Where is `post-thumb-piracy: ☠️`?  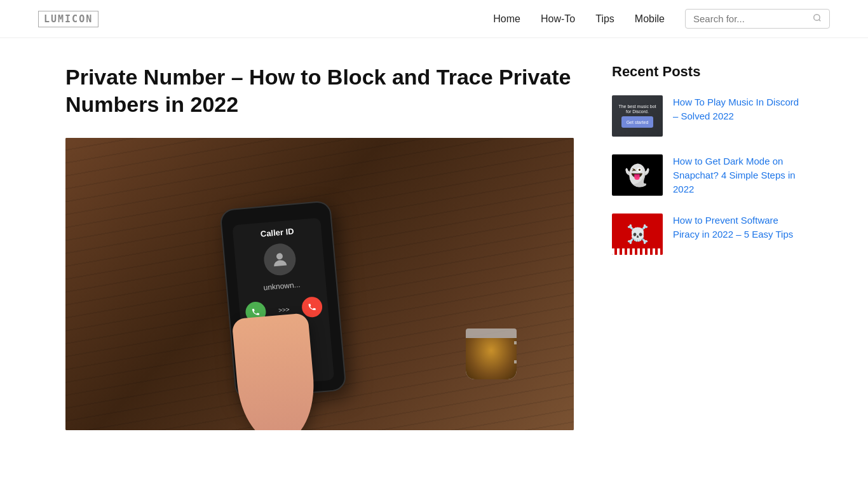
post-thumb-piracy: ☠️ is located at coordinates (637, 234).